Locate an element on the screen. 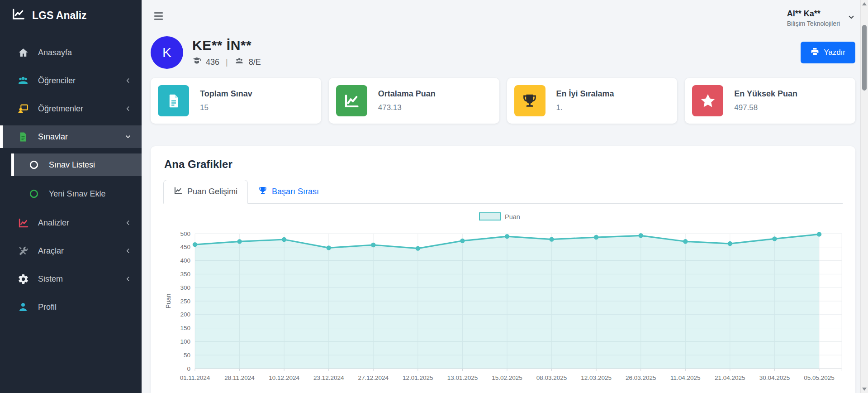  stat-card-text: Toplam Sınav 15 is located at coordinates (226, 101).